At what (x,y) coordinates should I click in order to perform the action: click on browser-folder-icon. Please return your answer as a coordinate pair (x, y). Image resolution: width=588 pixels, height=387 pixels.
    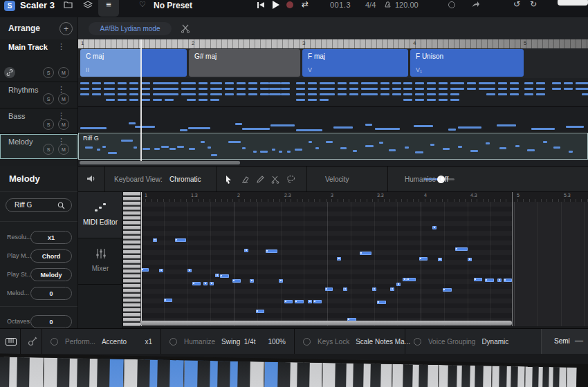
    Looking at the image, I should click on (68, 4).